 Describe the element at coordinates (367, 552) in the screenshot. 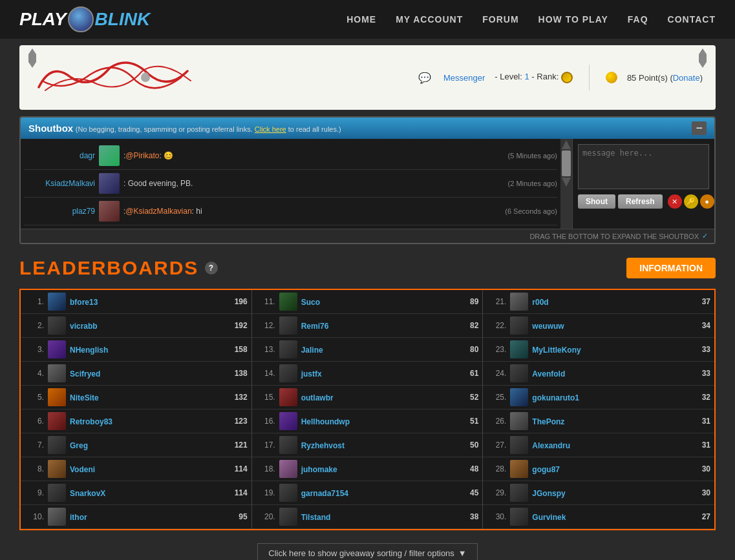

I see `giveaways-section: Click here to show giveaway sorting / fi…` at that location.